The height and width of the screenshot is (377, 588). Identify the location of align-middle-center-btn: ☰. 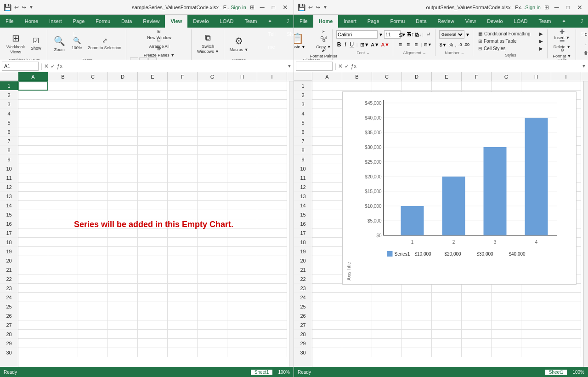
(409, 34).